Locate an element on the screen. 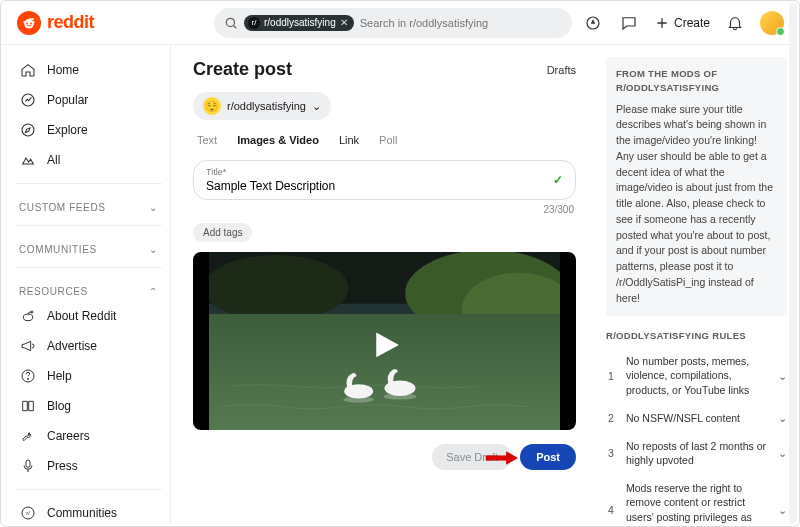 Image resolution: width=800 pixels, height=527 pixels. rule-row: 4Mods reserve the right to remove conten… is located at coordinates (696, 499).